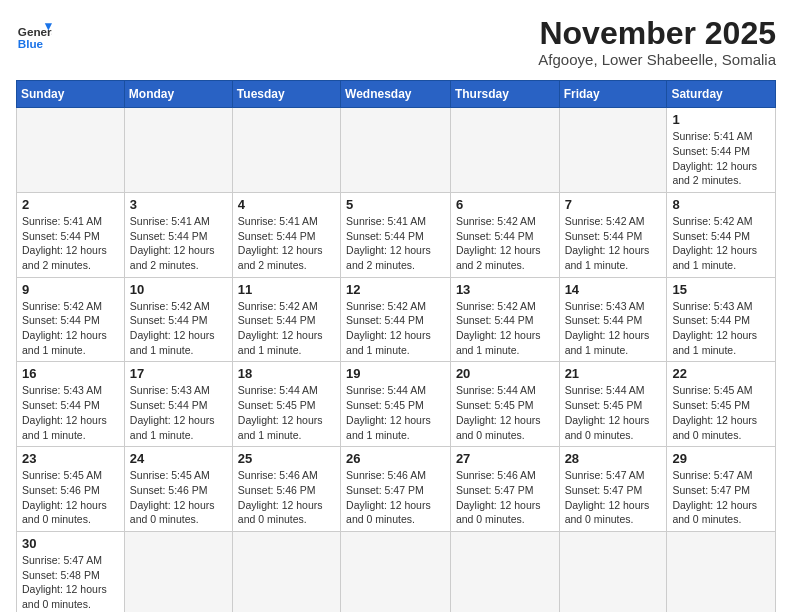  Describe the element at coordinates (396, 320) in the screenshot. I see `calendar-day-cell: 12Sunrise: 5:42 AMSunset: 5:44 PMDayligh…` at that location.